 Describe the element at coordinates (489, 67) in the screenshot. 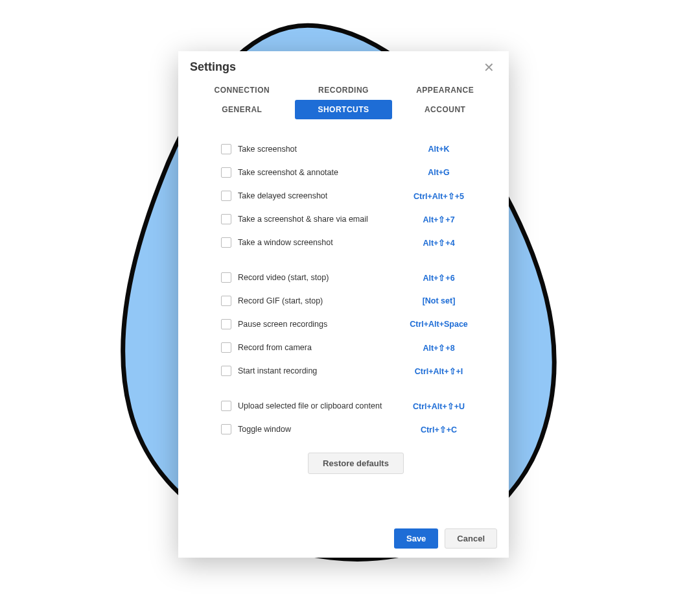

I see `close-icon: ✕` at that location.